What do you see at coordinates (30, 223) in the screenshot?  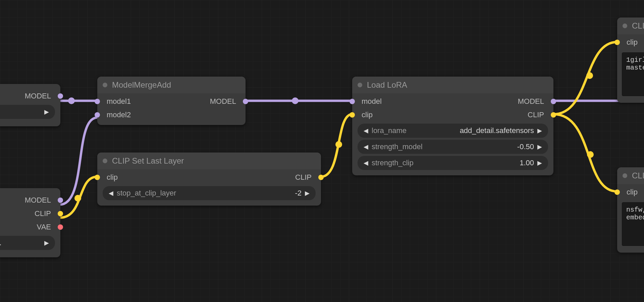 I see `node-checkpoint-loader-b: MODEL CLIP VAE D.saf… ▶` at bounding box center [30, 223].